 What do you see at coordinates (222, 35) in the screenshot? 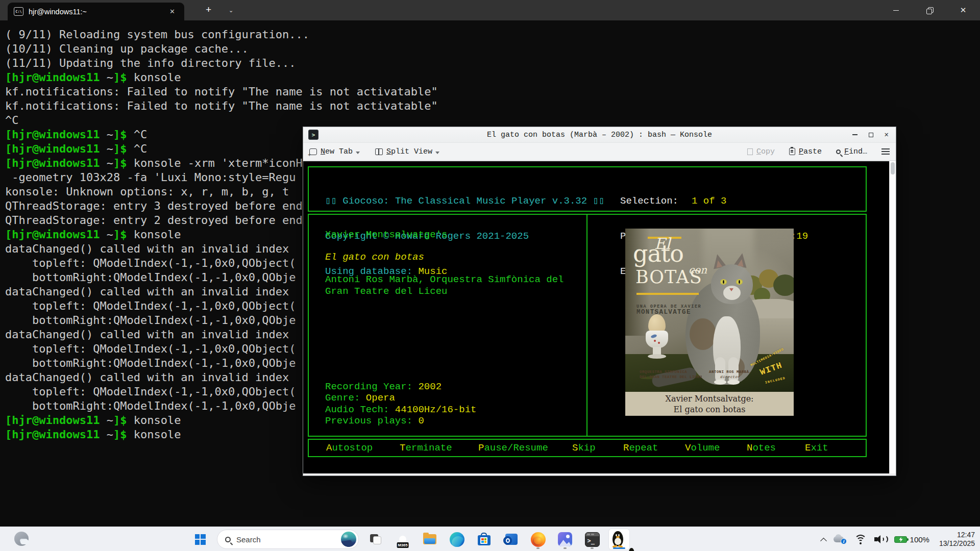
I see `terminal-line: ( 9/11) Reloading system bus configurati…` at bounding box center [222, 35].